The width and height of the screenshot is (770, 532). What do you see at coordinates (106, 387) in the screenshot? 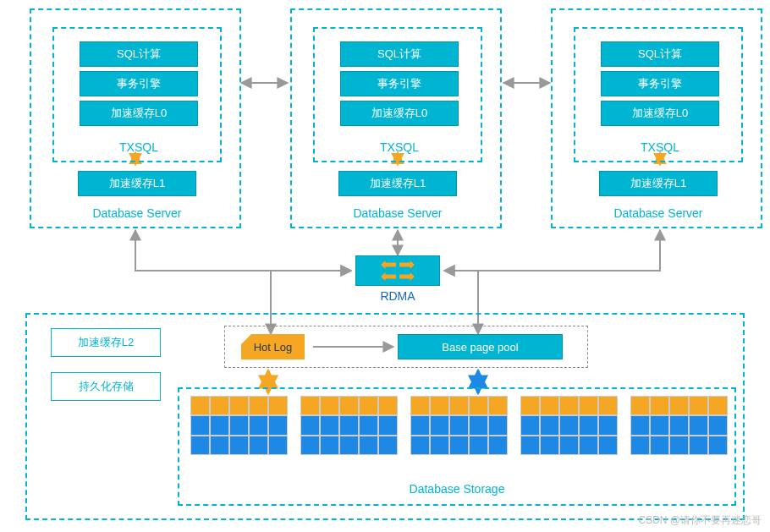
I see `persist-label: 持久化存储` at bounding box center [106, 387].